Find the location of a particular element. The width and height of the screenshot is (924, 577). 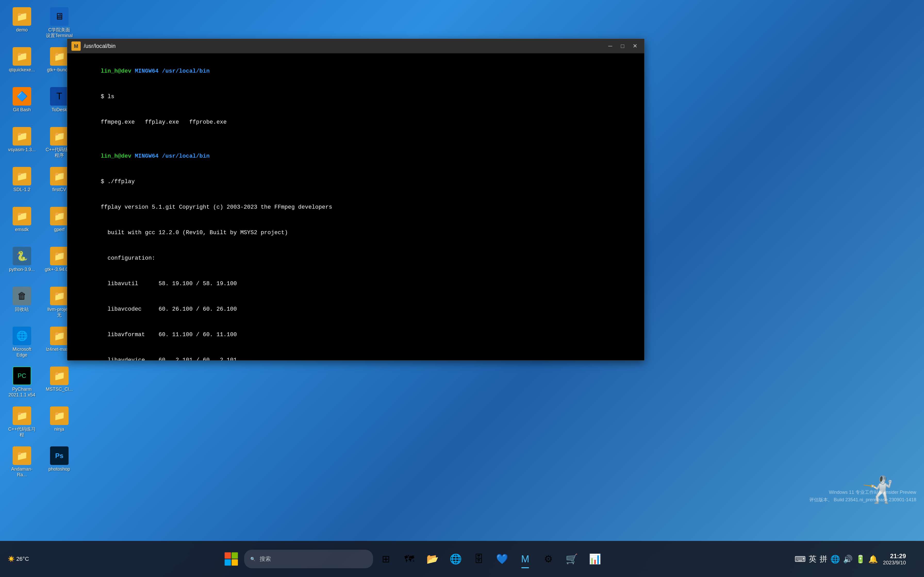

ime-icon: 英 is located at coordinates (813, 559).